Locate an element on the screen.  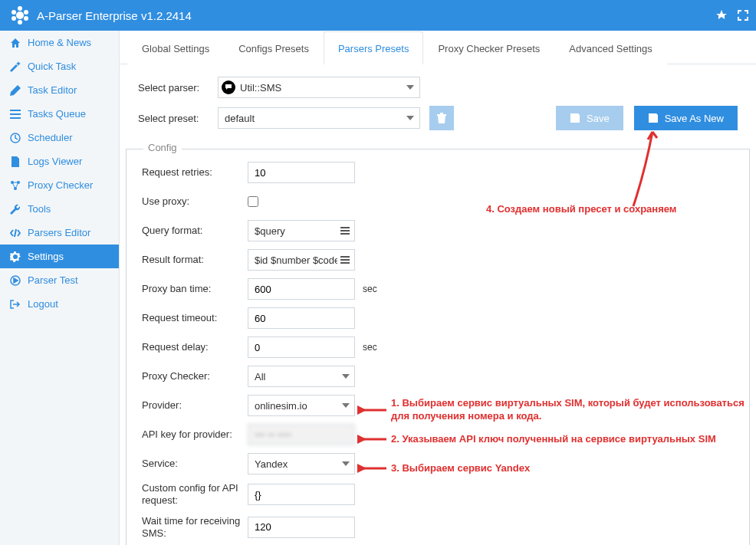
reqtimeout-label: Request timeout: is located at coordinates (195, 318).